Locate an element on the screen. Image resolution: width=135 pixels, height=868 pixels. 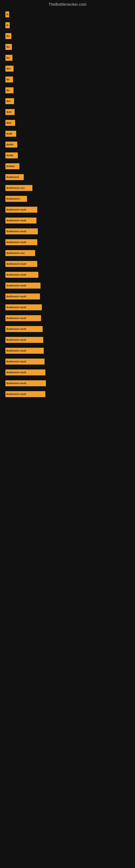
bar-label: Bottleneck r is located at coordinates (13, 199).